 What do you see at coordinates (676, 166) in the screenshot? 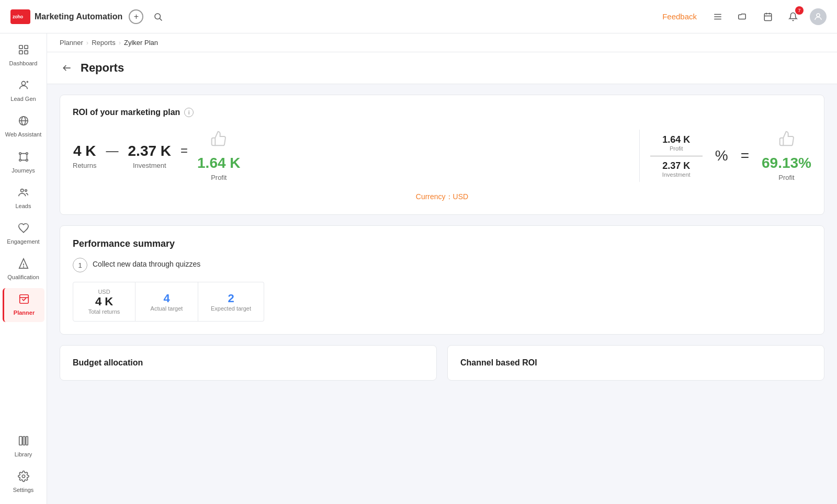
I see `roi-frac-investment: 2.37 K` at bounding box center [676, 166].